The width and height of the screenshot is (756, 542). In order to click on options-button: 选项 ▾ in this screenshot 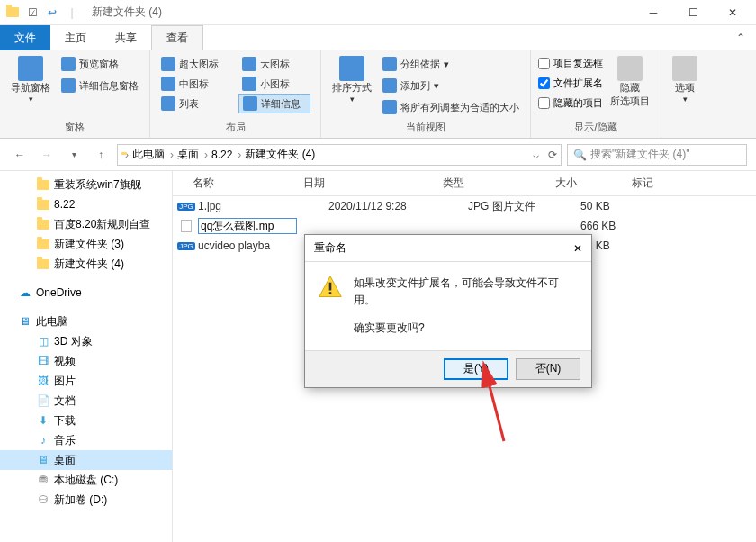, I will do `click(685, 79)`.